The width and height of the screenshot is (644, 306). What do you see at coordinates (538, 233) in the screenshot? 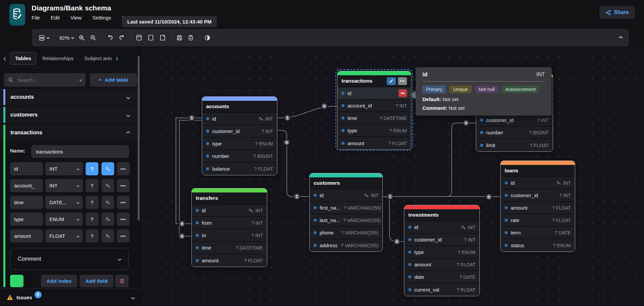
I see `table-field-row: term? DATE` at bounding box center [538, 233].